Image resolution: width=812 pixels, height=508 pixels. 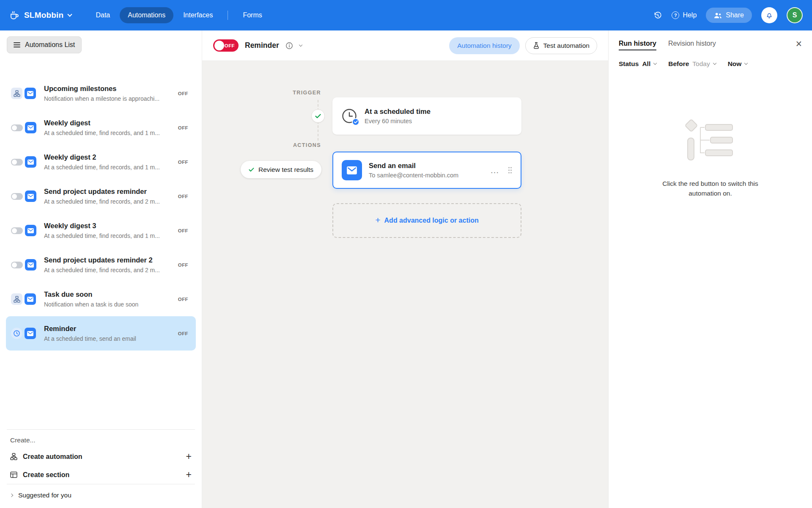 I want to click on verified-check-icon, so click(x=356, y=122).